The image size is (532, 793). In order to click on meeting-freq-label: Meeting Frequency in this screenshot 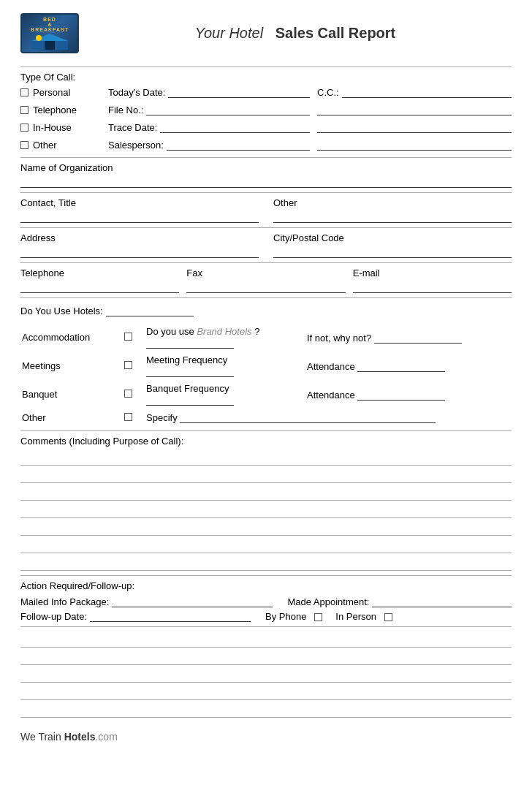, I will do `click(187, 360)`.